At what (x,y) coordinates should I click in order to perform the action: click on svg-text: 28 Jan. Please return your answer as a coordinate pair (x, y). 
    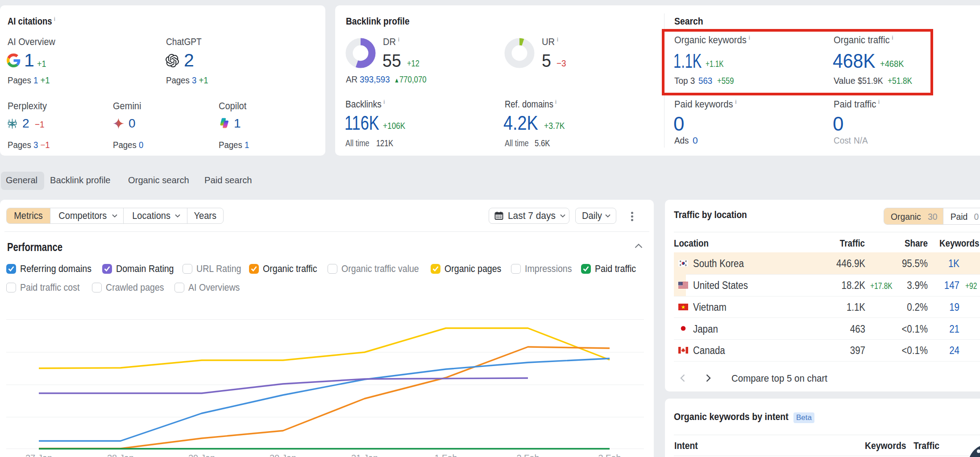
    Looking at the image, I should click on (120, 455).